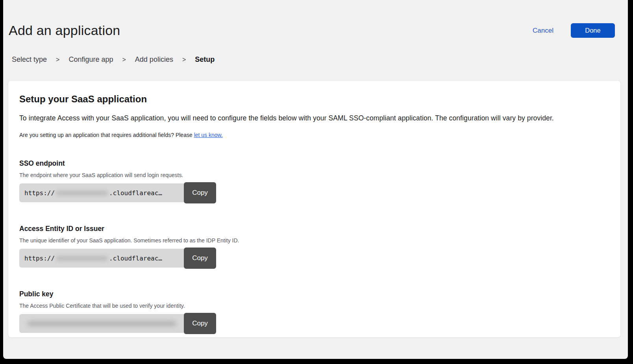 The width and height of the screenshot is (633, 364). I want to click on field-description: The Access Public Certificate that will …, so click(314, 306).